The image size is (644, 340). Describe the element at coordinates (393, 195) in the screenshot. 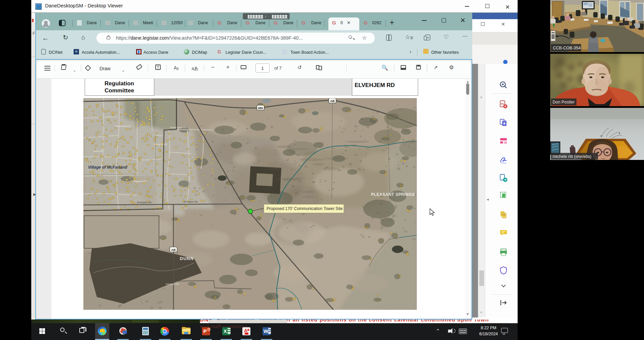

I see `svg-text: PLEASANT SPRINGS` at that location.